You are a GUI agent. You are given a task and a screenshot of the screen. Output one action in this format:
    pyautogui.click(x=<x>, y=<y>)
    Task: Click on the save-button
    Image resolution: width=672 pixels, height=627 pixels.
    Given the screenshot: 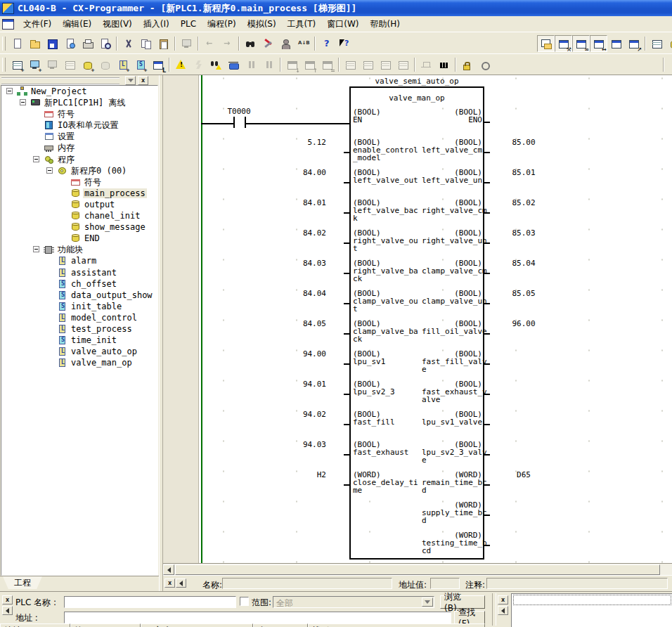 What is the action you would take?
    pyautogui.click(x=52, y=44)
    